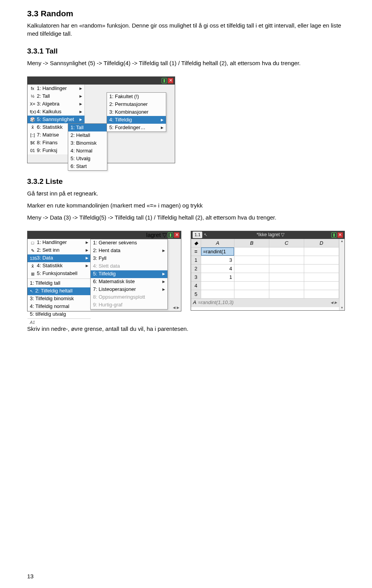 This screenshot has height=588, width=372. I want to click on table-row: 3 1, so click(265, 277).